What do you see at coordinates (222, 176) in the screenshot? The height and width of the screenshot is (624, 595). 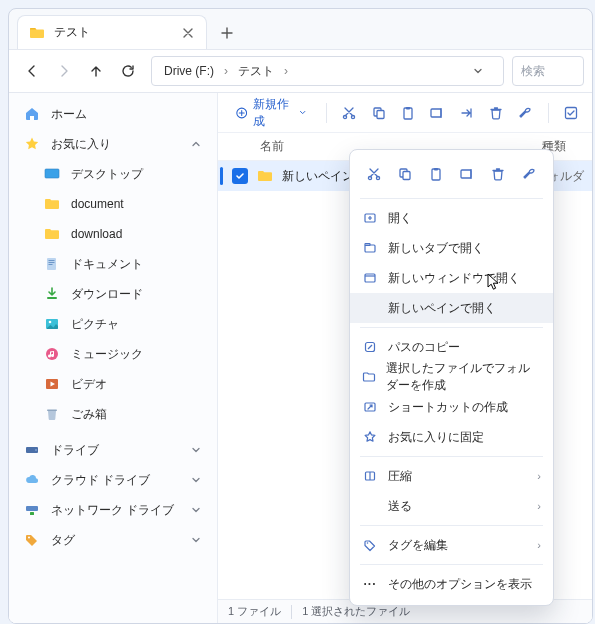 I see `row-indicator` at bounding box center [222, 176].